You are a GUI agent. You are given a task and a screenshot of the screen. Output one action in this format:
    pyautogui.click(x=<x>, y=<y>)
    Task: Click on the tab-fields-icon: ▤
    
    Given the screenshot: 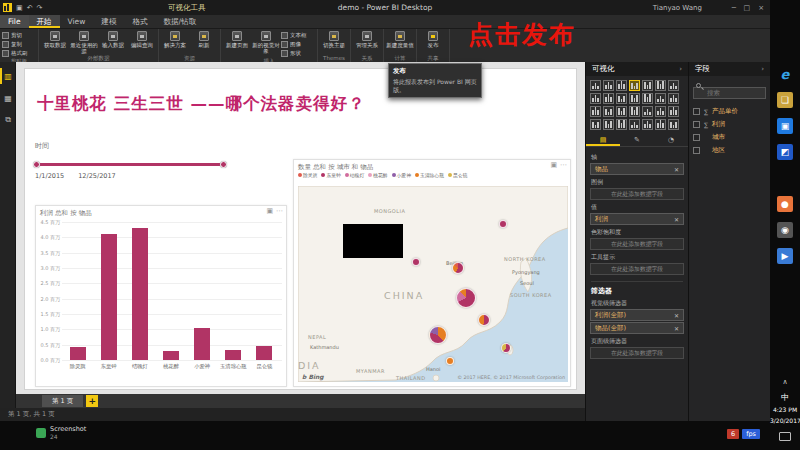 What is the action you would take?
    pyautogui.click(x=603, y=140)
    